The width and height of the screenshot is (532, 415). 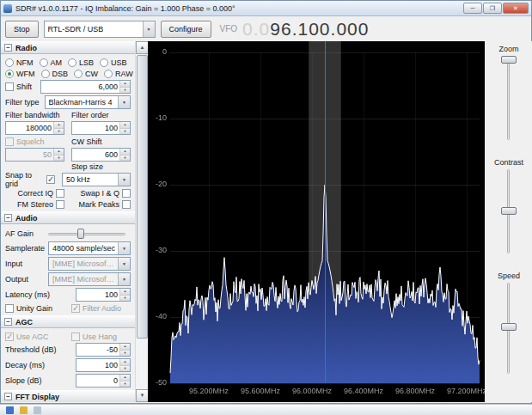 What do you see at coordinates (30, 180) in the screenshot?
I see `snap-to-grid-checkbox: Snap to grid` at bounding box center [30, 180].